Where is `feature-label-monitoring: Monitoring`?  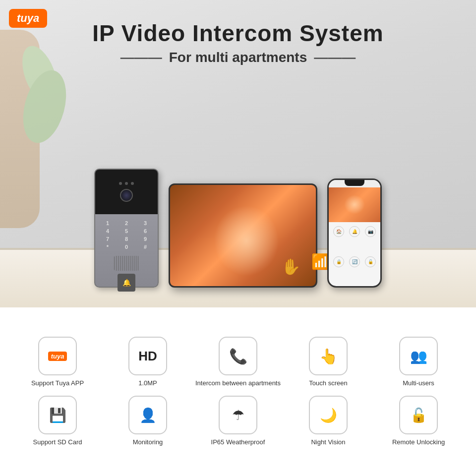 feature-label-monitoring: Monitoring is located at coordinates (148, 442).